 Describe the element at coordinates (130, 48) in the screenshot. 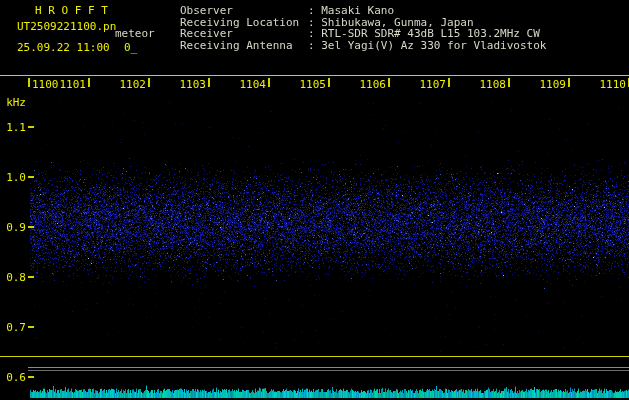

I see `echo-counter: 0_` at that location.